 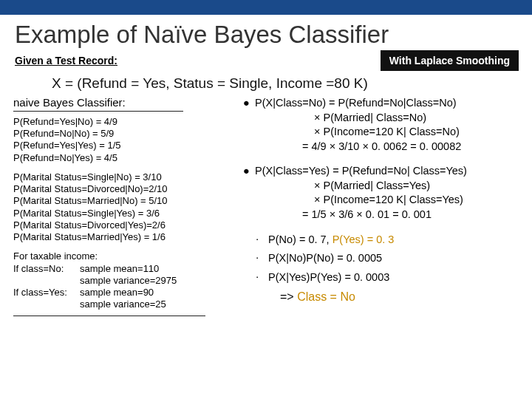 What do you see at coordinates (327, 297) in the screenshot?
I see `conclusion-text: Class = No` at bounding box center [327, 297].